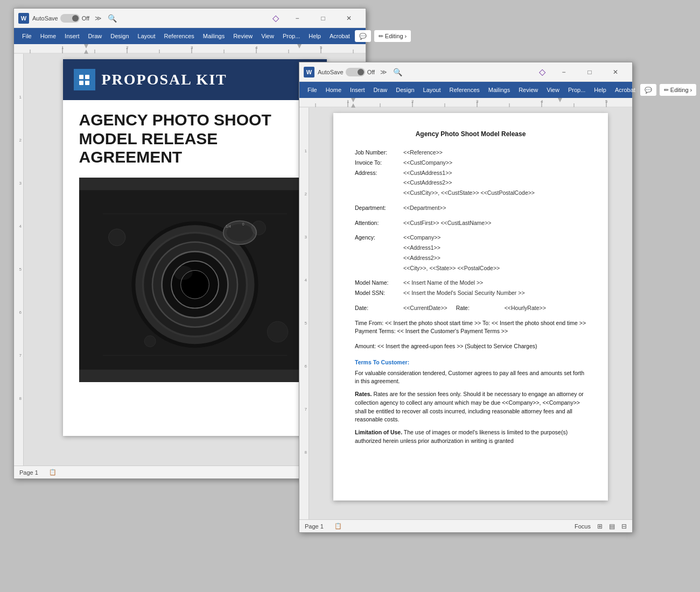 The image size is (700, 592). What do you see at coordinates (190, 18) in the screenshot?
I see `title-bar-1: W AutoSave Off ≫ 🔍 ◇ − □ ✕` at bounding box center [190, 18].